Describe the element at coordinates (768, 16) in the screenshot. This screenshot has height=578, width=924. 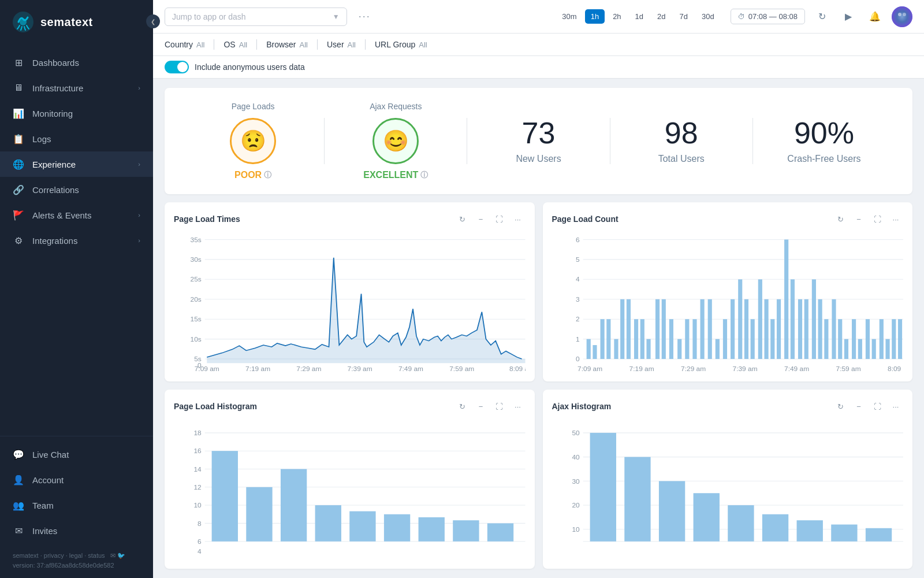
I see `time-range-display: ⏱ 07:08 — 08:08` at that location.